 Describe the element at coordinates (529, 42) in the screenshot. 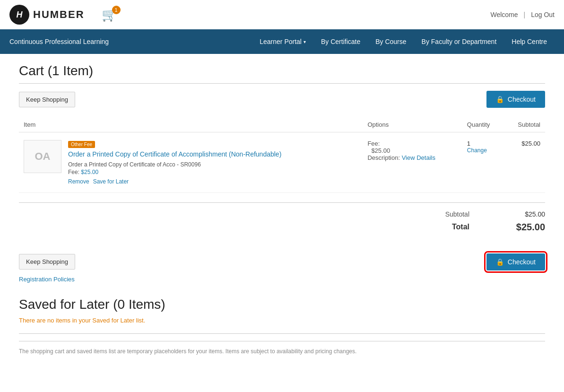

I see `nav-help-centre: Help Centre` at that location.